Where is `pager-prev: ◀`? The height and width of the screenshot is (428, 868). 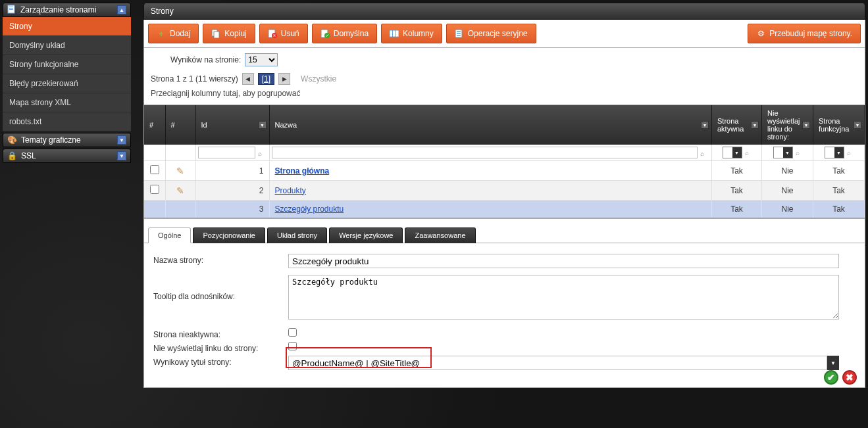 pager-prev: ◀ is located at coordinates (248, 79).